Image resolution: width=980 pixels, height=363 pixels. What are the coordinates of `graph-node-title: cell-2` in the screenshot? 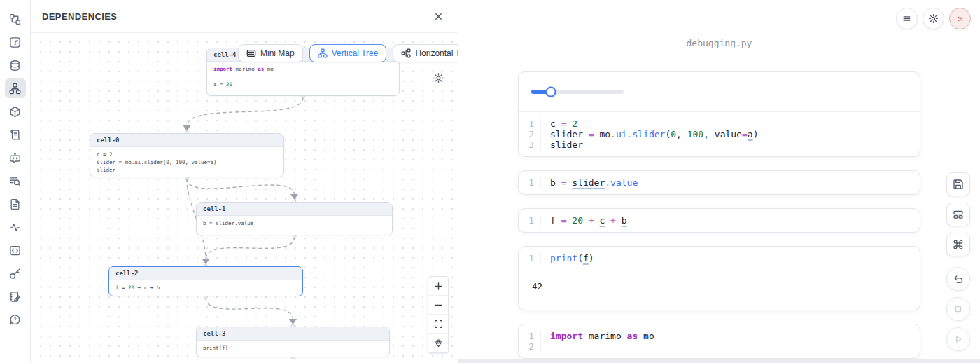 It's located at (206, 273).